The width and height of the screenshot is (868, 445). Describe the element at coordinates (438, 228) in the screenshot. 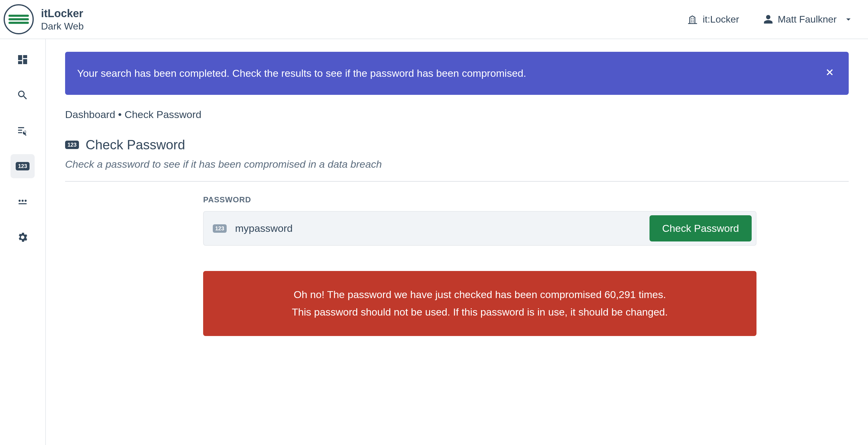

I see `password-input` at that location.